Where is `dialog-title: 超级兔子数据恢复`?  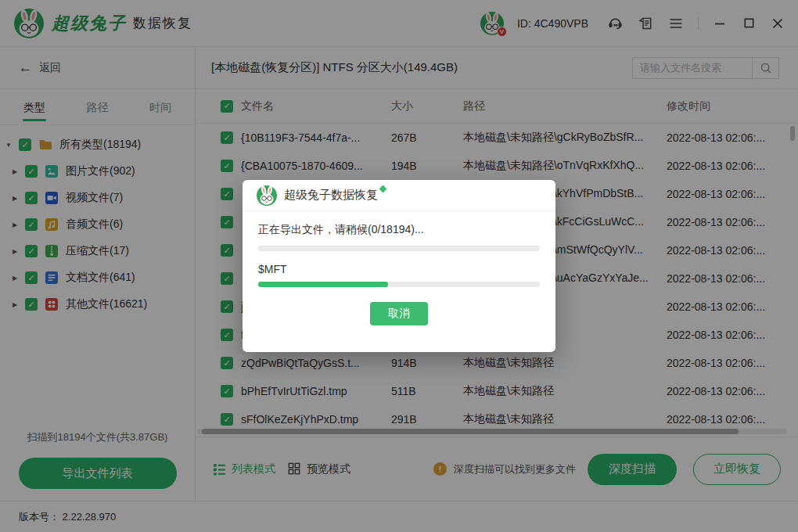 dialog-title: 超级兔子数据恢复 is located at coordinates (331, 196).